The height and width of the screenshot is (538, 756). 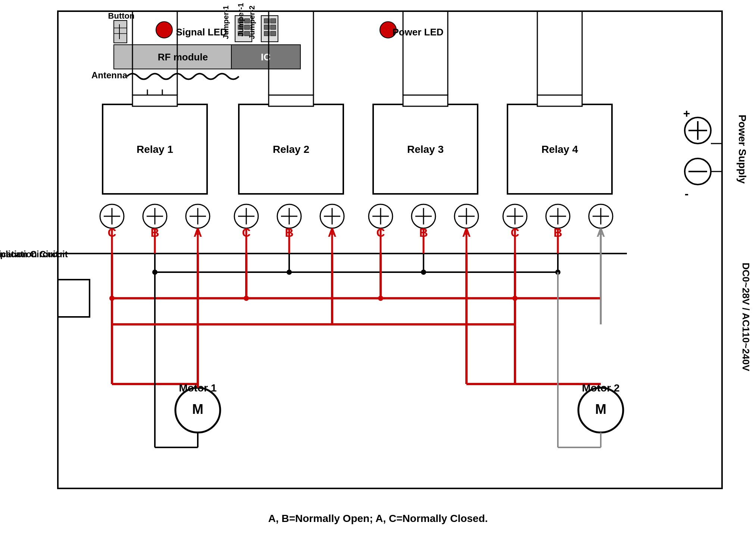 I want to click on power-minus-label: -, so click(x=687, y=194).